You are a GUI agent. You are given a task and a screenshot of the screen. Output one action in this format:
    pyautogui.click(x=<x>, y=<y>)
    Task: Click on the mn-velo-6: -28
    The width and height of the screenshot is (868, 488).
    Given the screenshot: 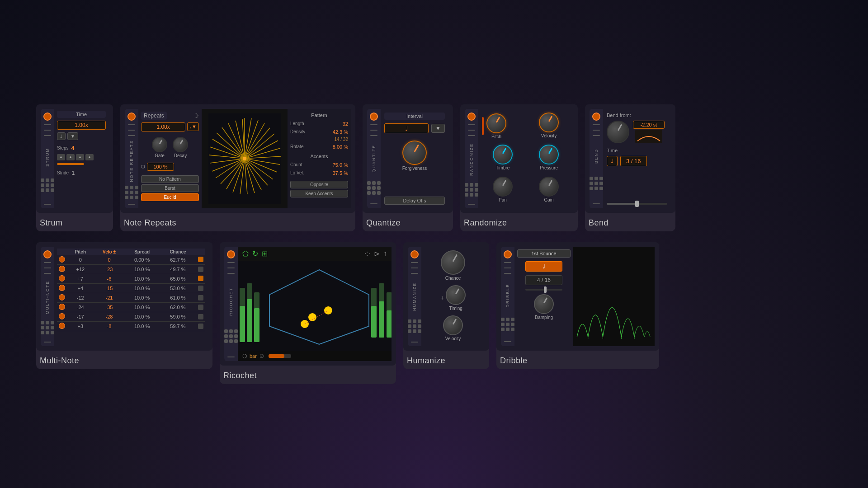 What is the action you would take?
    pyautogui.click(x=109, y=316)
    